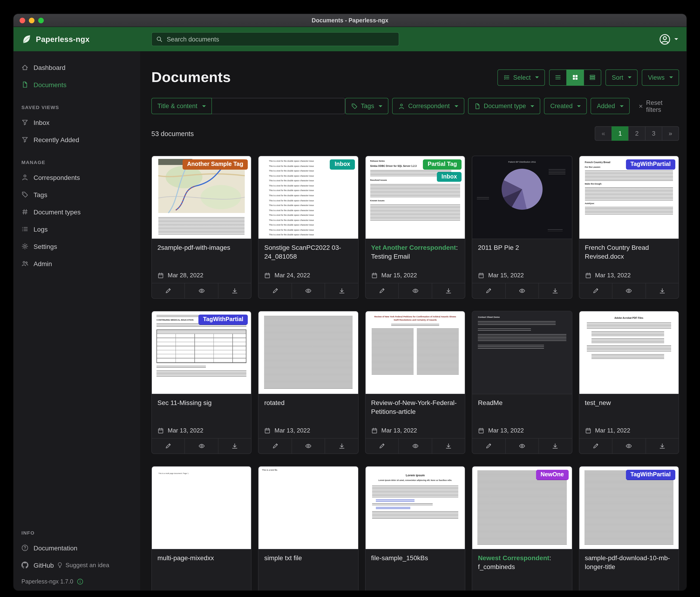  I want to click on document-title-link: Sonstige ScanPC2022 03-24_081058, so click(308, 252).